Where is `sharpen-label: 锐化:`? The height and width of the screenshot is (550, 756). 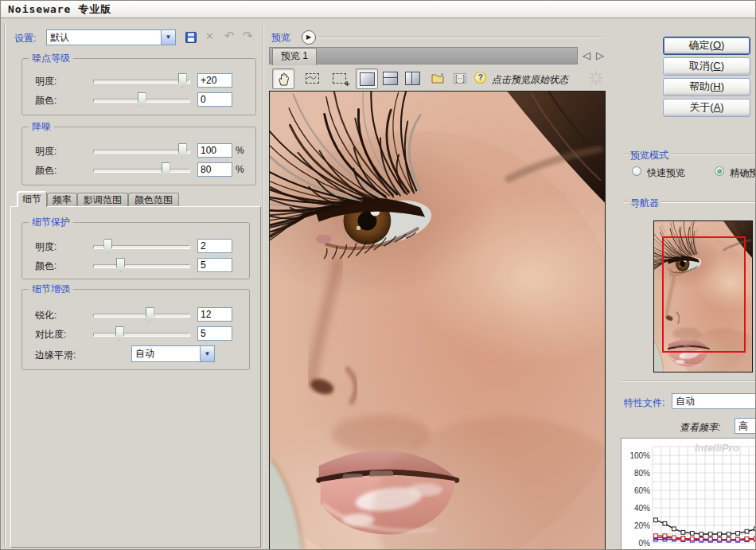 sharpen-label: 锐化: is located at coordinates (46, 315).